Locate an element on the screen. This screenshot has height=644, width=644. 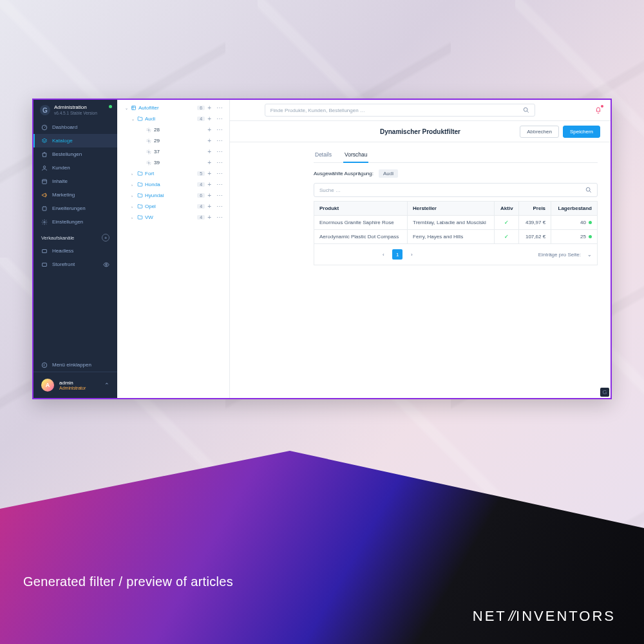
channel-storefront: Storefront is located at coordinates (75, 264).